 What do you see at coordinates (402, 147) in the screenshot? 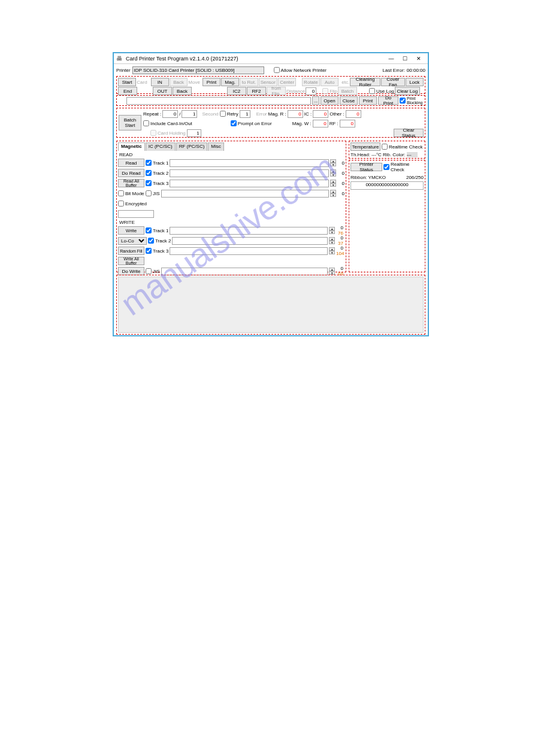
I see `temp-realtime-checkbox: Realtime Check` at bounding box center [402, 147].